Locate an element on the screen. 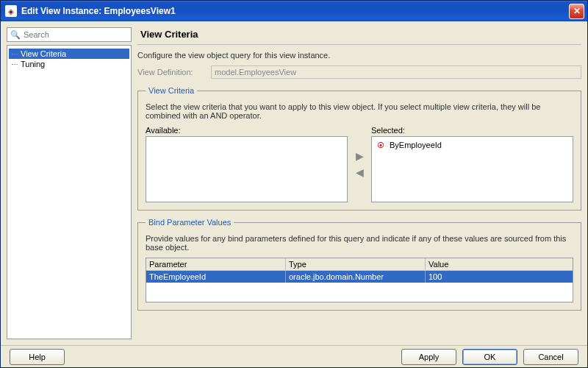 This screenshot has height=368, width=588. titlebar: ◈ Edit View Instance: EmployeesView1 ✕ is located at coordinates (294, 11).